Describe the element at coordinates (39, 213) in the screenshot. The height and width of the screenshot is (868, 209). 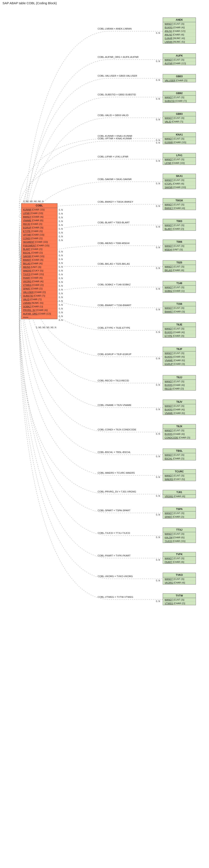
I see `main-field: LIFNR [CHAR (10)]` at that location.